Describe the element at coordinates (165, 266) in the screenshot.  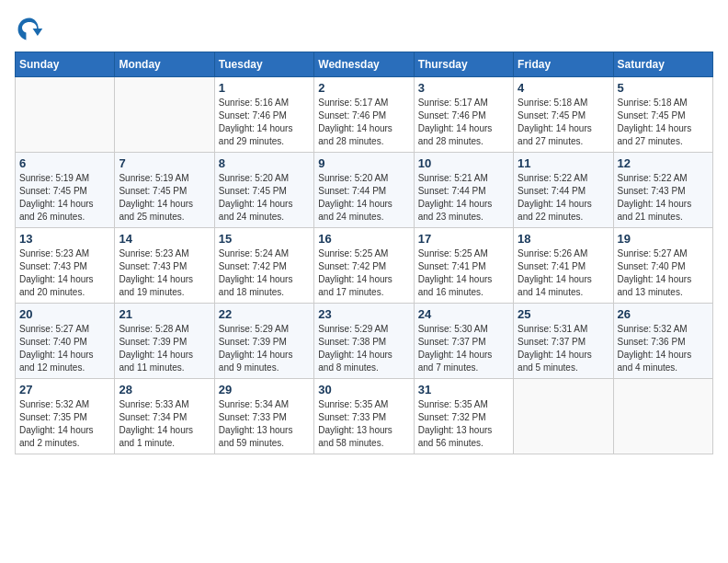
I see `calendar-cell: 14Sunrise: 5:23 AMSunset: 7:43 PMDayligh…` at that location.